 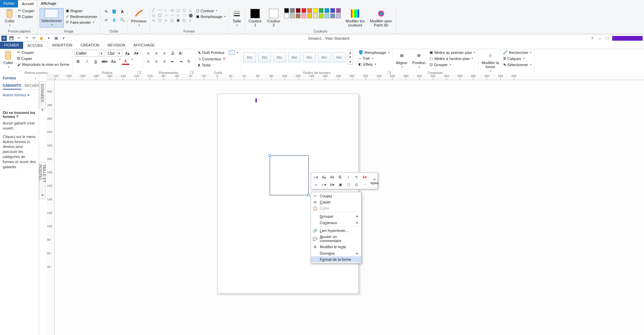 I want to click on ctx-conteneur: Conteneur▸, so click(x=336, y=222).